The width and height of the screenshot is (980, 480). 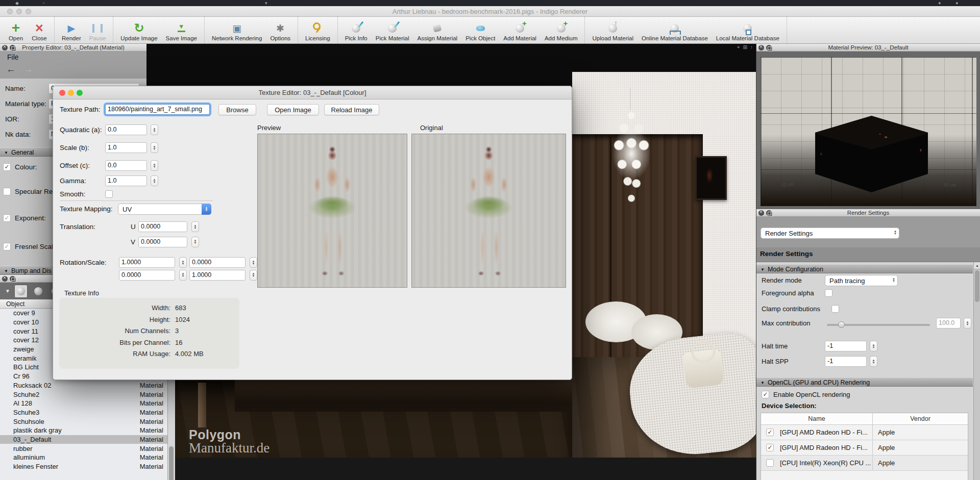 What do you see at coordinates (293, 110) in the screenshot?
I see `open-image-button: Open Image` at bounding box center [293, 110].